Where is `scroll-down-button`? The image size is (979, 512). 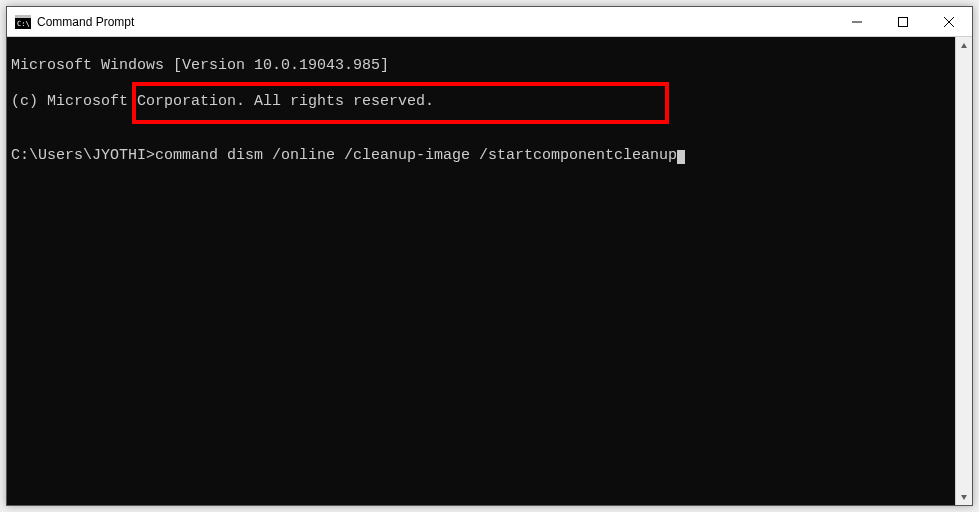
scroll-down-button is located at coordinates (964, 496).